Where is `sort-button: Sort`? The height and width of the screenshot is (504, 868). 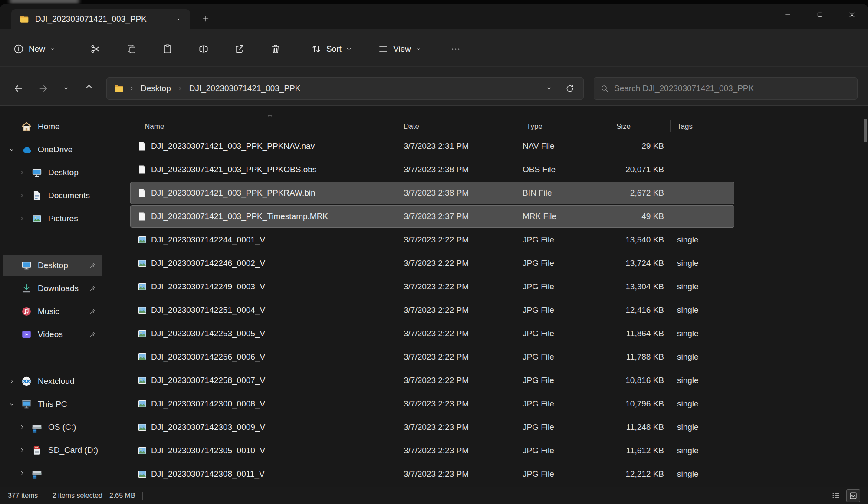
sort-button: Sort is located at coordinates (332, 49).